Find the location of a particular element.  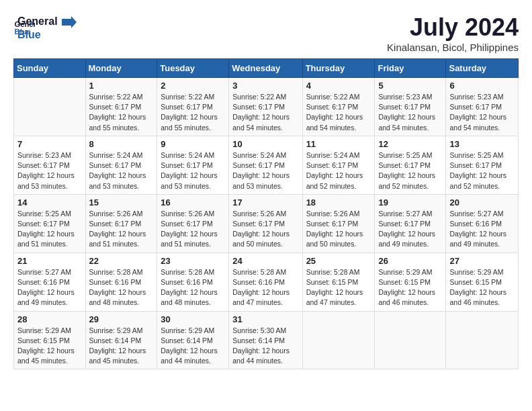

calendar-cell: 26 Sunrise: 5:29 AMSunset: 6:15 PMDaylig… is located at coordinates (410, 282).